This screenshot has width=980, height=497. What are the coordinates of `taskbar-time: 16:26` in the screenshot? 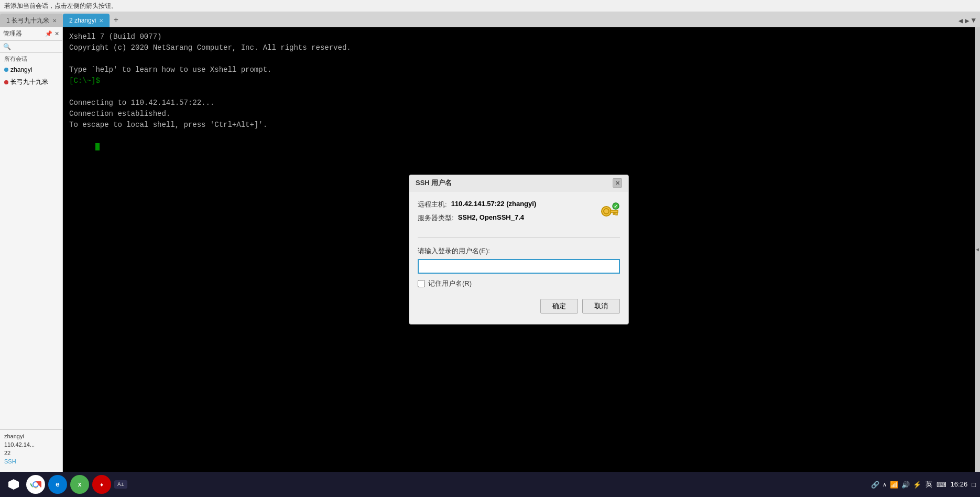 It's located at (959, 484).